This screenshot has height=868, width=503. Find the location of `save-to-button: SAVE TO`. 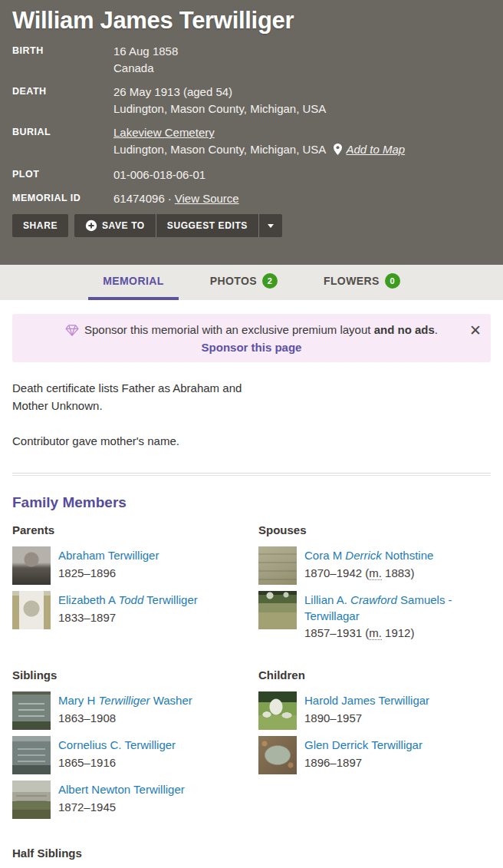

save-to-button: SAVE TO is located at coordinates (115, 226).